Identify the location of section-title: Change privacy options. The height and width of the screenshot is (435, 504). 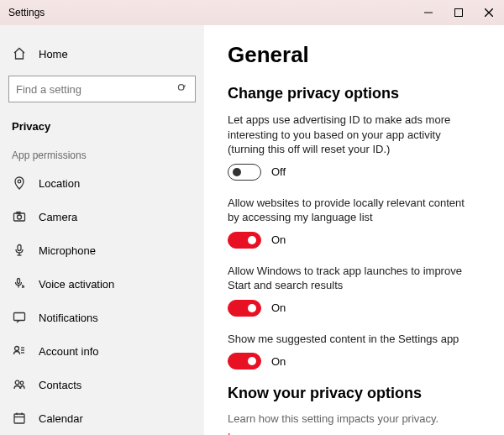
(353, 94).